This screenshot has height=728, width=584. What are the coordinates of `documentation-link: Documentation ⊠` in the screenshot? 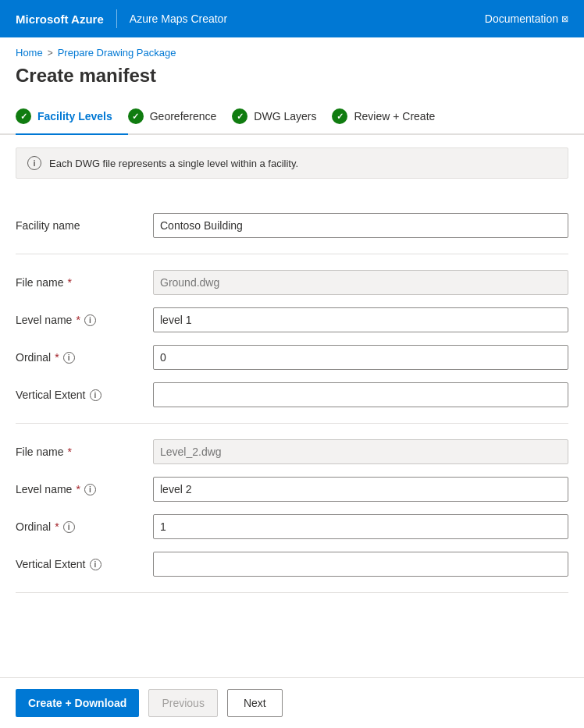 It's located at (526, 19).